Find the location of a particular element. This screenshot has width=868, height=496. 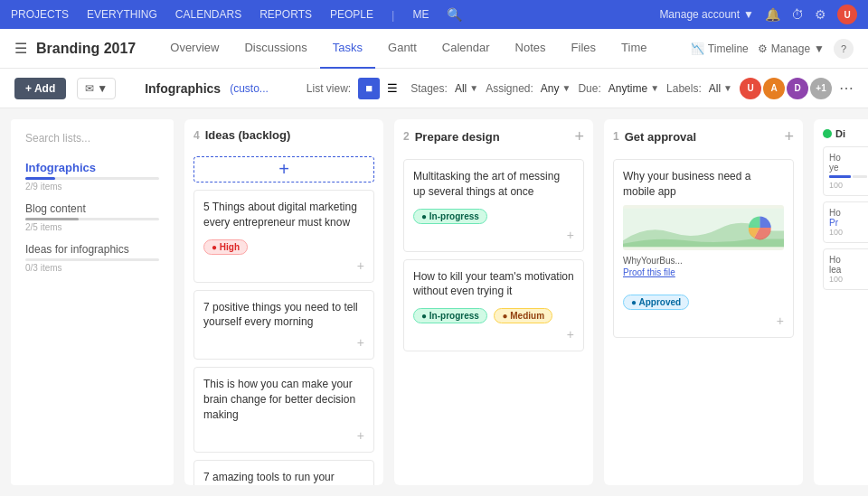

help-button: ? is located at coordinates (844, 49).